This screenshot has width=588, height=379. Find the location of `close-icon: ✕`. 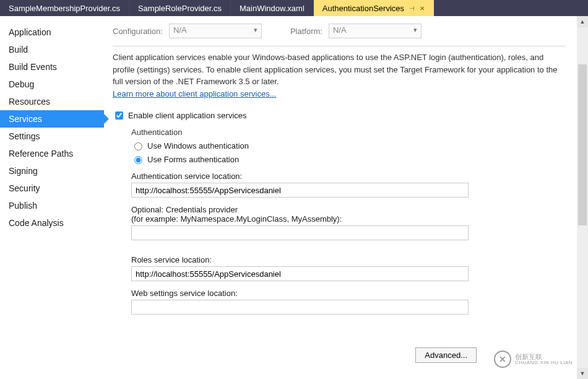

close-icon: ✕ is located at coordinates (422, 9).